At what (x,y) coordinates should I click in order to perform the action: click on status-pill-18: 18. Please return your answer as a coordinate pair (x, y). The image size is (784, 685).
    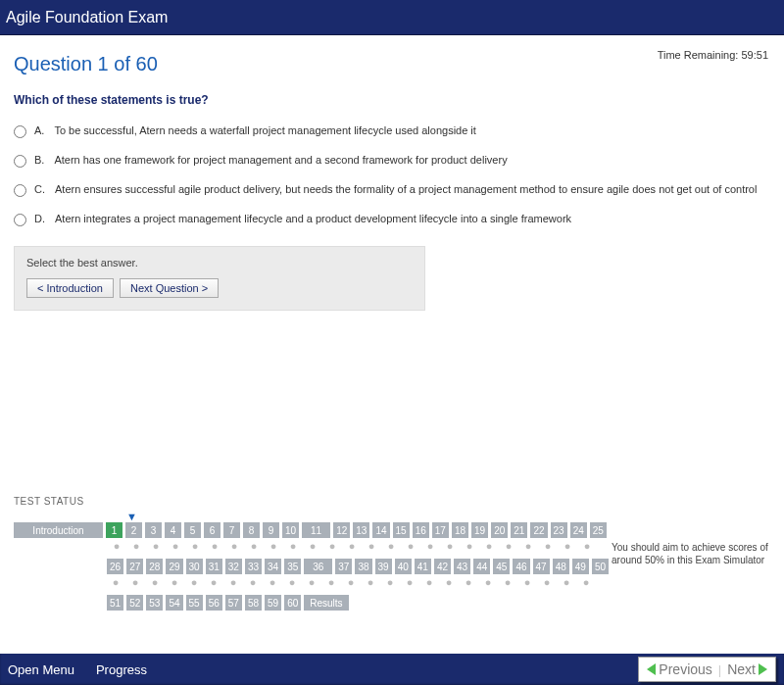
    Looking at the image, I should click on (461, 530).